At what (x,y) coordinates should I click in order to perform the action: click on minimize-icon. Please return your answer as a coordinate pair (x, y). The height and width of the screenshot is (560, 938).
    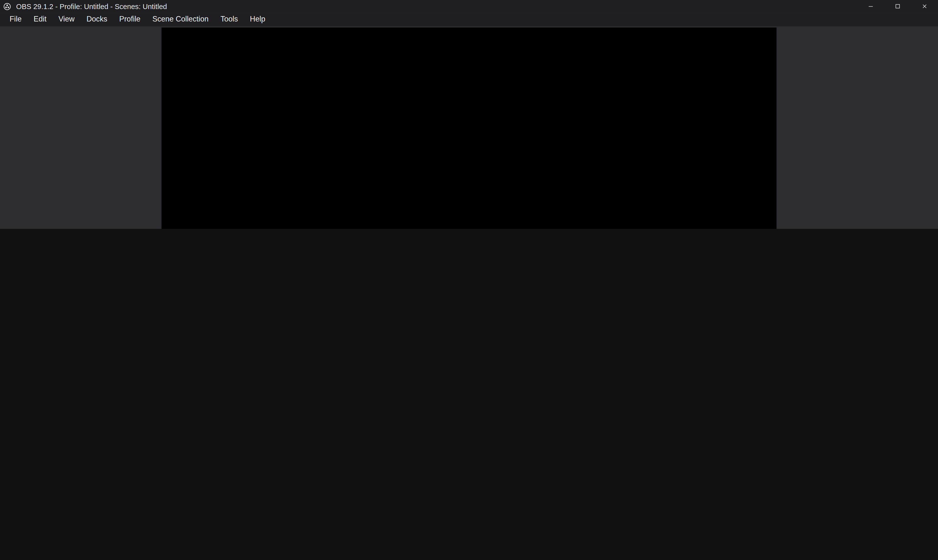
    Looking at the image, I should click on (870, 6).